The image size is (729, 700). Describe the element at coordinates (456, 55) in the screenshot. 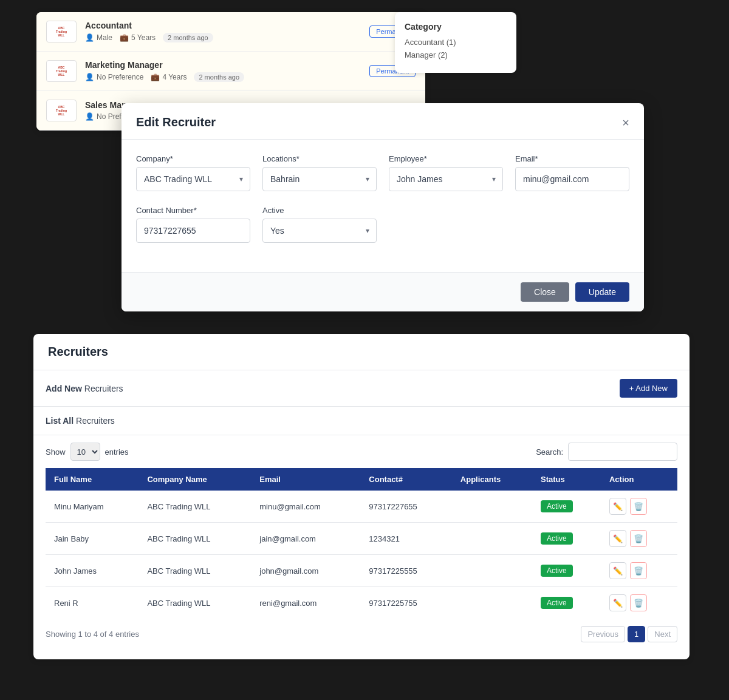

I see `category-item-manager: Manager (2)` at that location.